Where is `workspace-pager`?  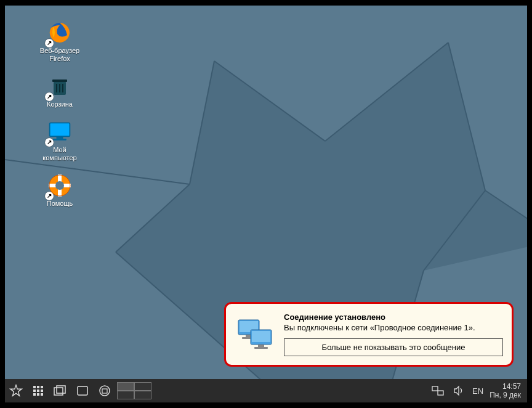
workspace-pager is located at coordinates (134, 391).